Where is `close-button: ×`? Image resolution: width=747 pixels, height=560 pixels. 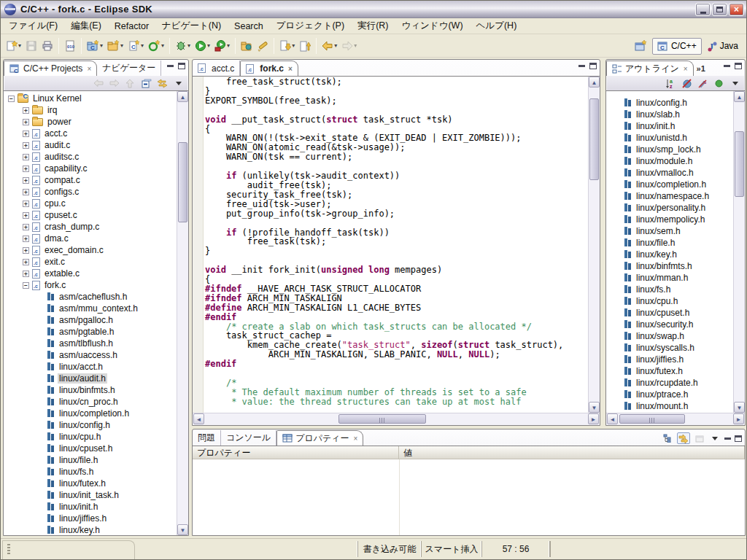 close-button: × is located at coordinates (737, 9).